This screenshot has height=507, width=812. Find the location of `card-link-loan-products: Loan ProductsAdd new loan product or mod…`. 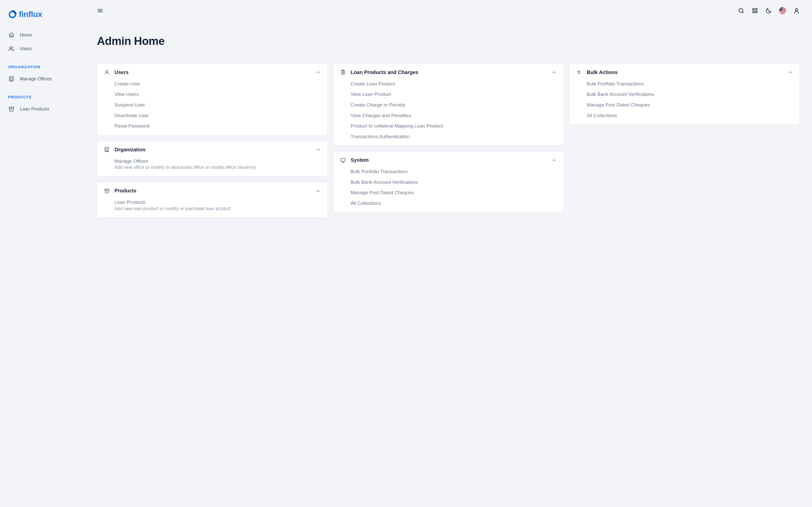

card-link-loan-products: Loan ProductsAdd new loan product or mod… is located at coordinates (217, 205).